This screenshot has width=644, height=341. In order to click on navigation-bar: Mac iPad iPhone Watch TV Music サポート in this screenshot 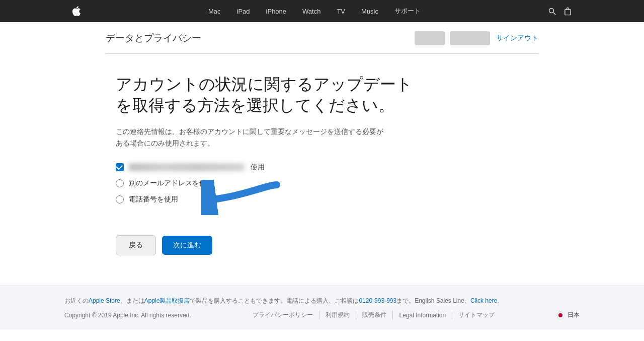, I will do `click(322, 11)`.